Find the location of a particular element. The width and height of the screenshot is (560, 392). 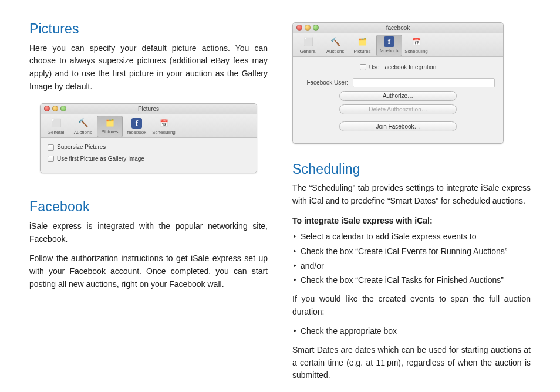

prefs-body: Supersize Pictures Use first Picture as … is located at coordinates (149, 155).